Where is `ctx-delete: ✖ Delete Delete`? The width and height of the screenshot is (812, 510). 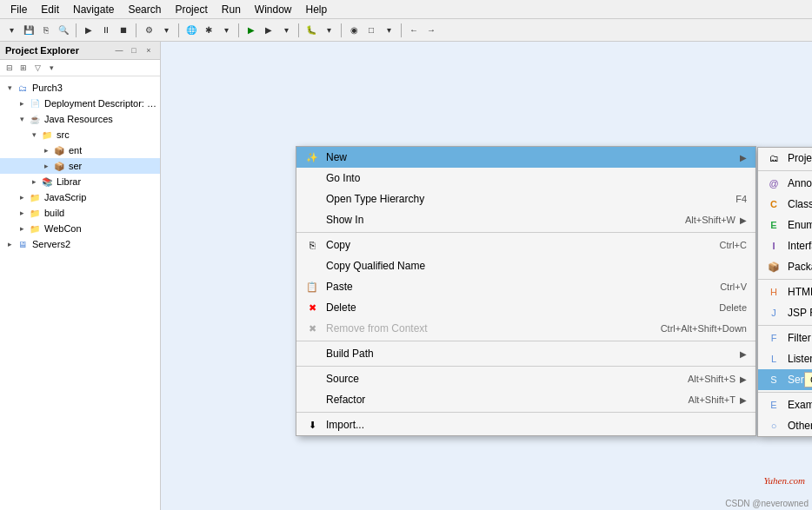
ctx-delete: ✖ Delete Delete is located at coordinates (526, 308).